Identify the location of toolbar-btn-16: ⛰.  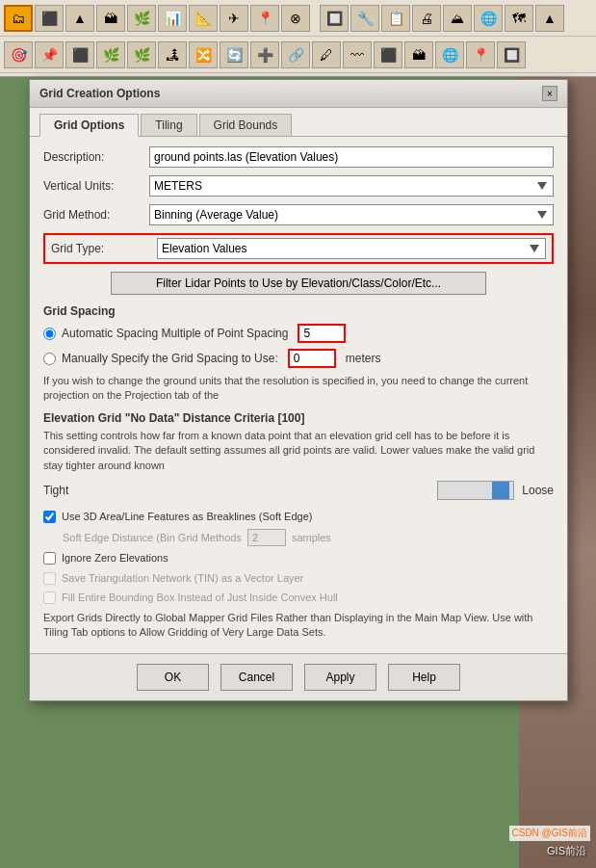
(457, 18).